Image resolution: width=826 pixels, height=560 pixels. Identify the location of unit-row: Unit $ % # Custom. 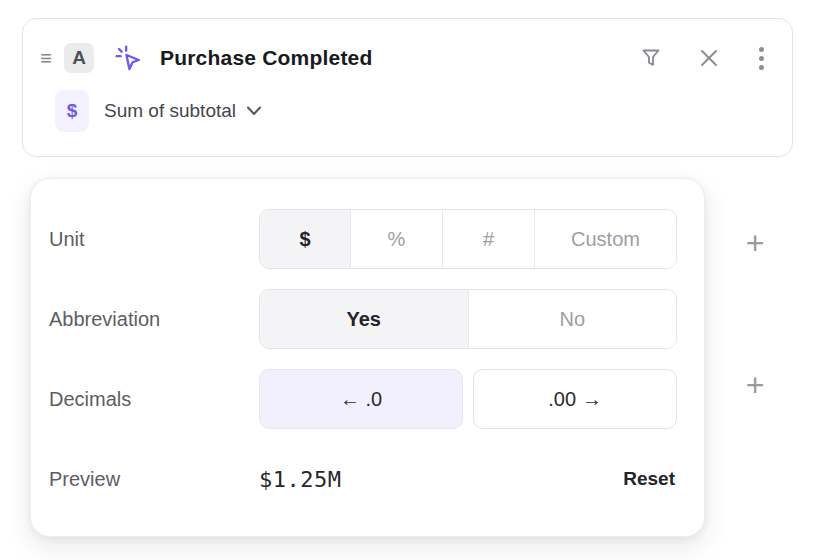
(363, 239).